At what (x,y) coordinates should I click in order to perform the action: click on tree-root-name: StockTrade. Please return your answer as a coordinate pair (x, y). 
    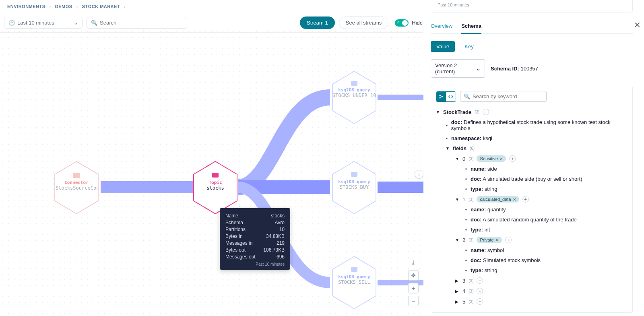
    Looking at the image, I should click on (457, 112).